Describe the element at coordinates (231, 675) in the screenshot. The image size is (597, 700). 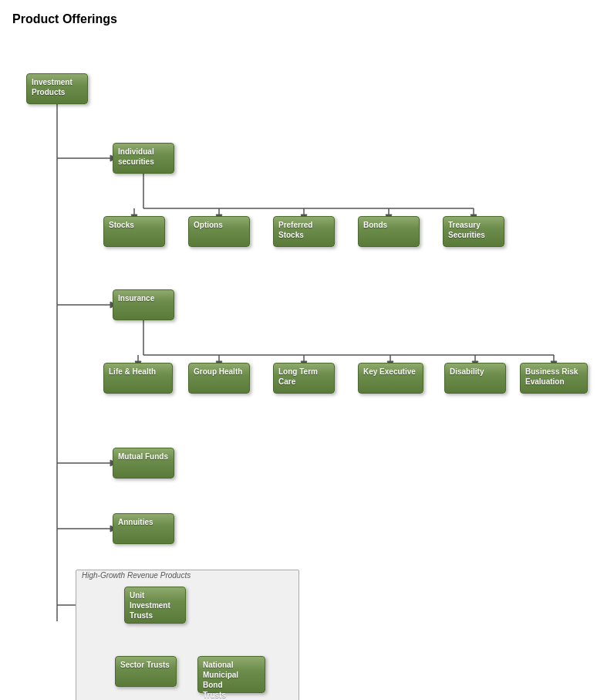
I see `node-national-municipal: NationalMunicipal BondTrusts` at that location.